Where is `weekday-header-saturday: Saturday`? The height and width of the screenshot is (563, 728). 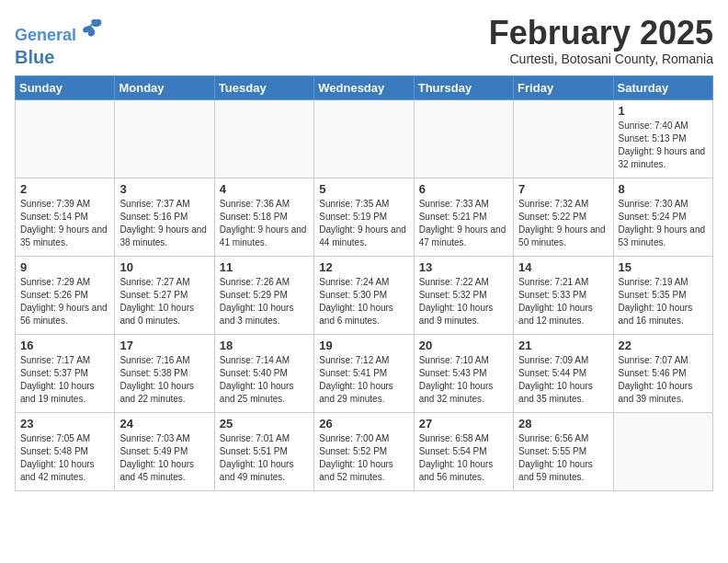
weekday-header-saturday: Saturday is located at coordinates (663, 87).